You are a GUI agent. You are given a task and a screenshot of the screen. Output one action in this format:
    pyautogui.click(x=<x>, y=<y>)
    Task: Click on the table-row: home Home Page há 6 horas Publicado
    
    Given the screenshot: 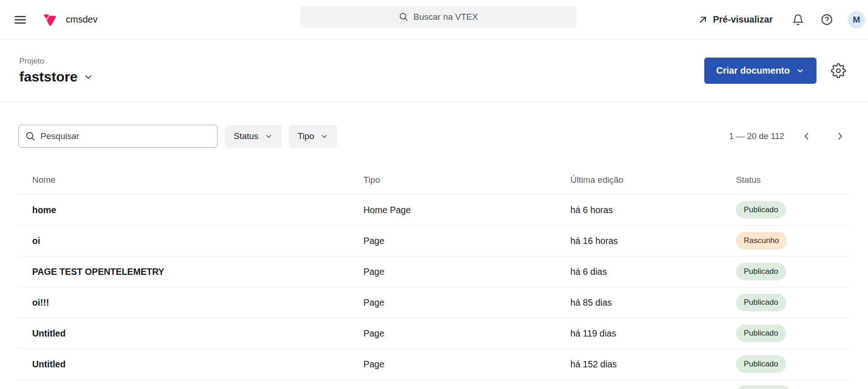 What is the action you would take?
    pyautogui.click(x=434, y=210)
    